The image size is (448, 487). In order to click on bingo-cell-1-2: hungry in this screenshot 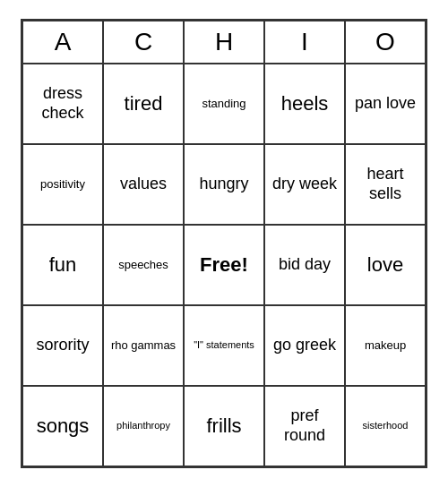, I will do `click(224, 184)`.